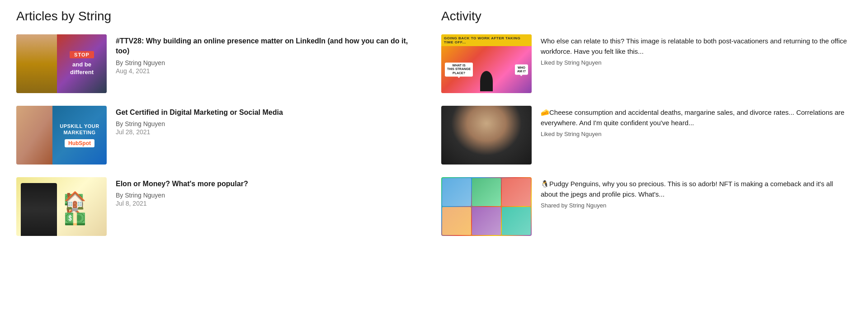 The image size is (868, 334). Describe the element at coordinates (486, 64) in the screenshot. I see `activity-thumbnail-1: GOING BACK TO WORK AFTER TAKING TIME OFF…` at that location.